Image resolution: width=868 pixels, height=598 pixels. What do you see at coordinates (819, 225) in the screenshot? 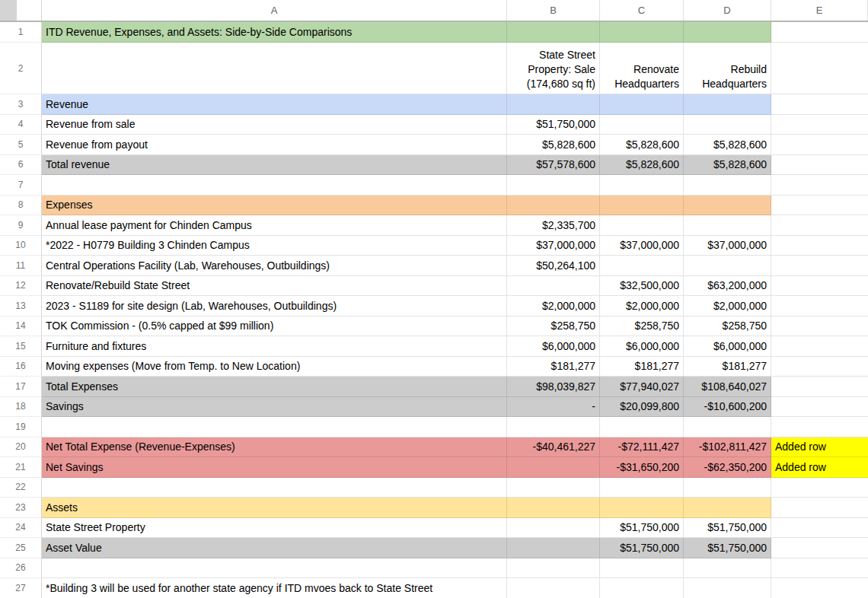
I see `cell-E9` at bounding box center [819, 225].